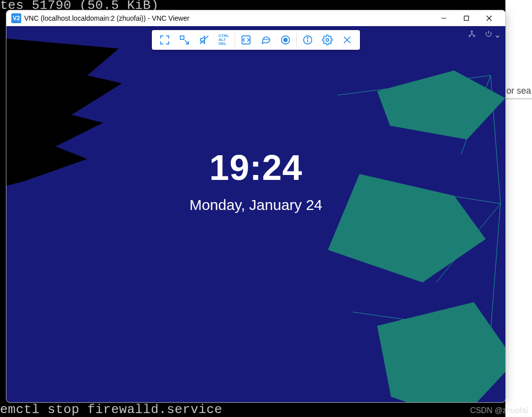  Describe the element at coordinates (308, 40) in the screenshot. I see `info-button` at that location.